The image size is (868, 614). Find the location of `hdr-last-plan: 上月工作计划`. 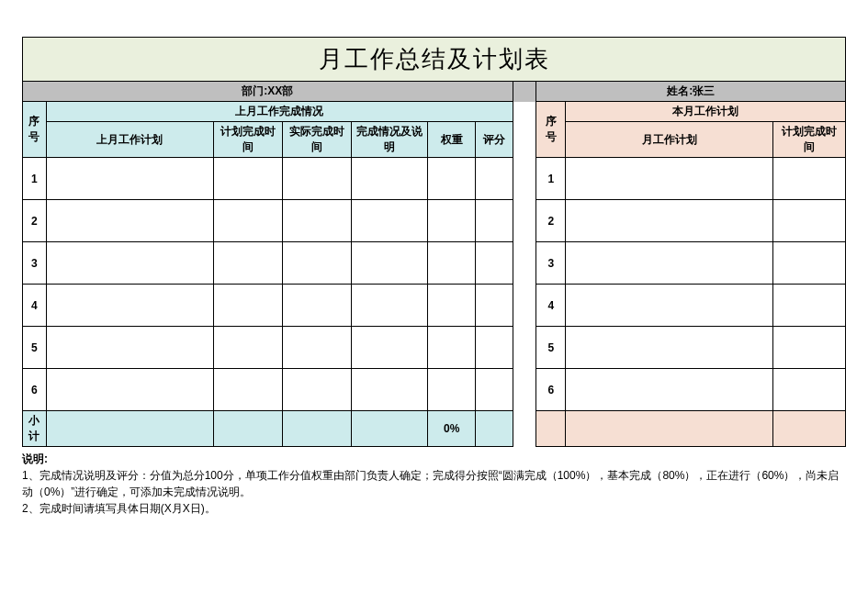

hdr-last-plan: 上月工作计划 is located at coordinates (130, 140).